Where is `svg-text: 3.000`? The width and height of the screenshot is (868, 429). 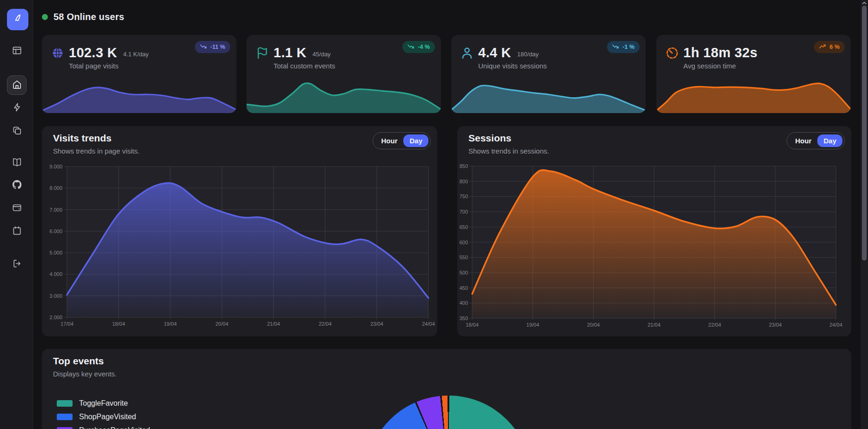 svg-text: 3.000 is located at coordinates (56, 296).